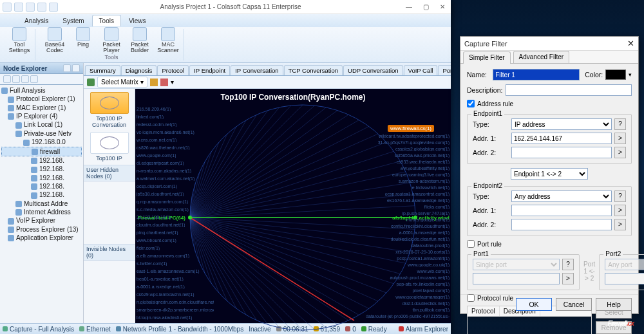 This screenshot has width=644, height=334. What do you see at coordinates (562, 225) in the screenshot?
I see `ep2-addr2-input` at bounding box center [562, 225].